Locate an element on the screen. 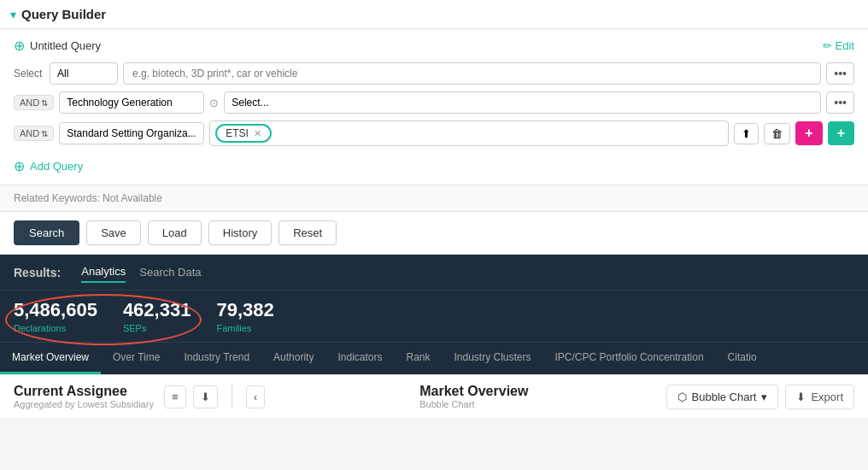 Image resolution: width=868 pixels, height=470 pixels. query-row-1: Select All ••• is located at coordinates (434, 73).